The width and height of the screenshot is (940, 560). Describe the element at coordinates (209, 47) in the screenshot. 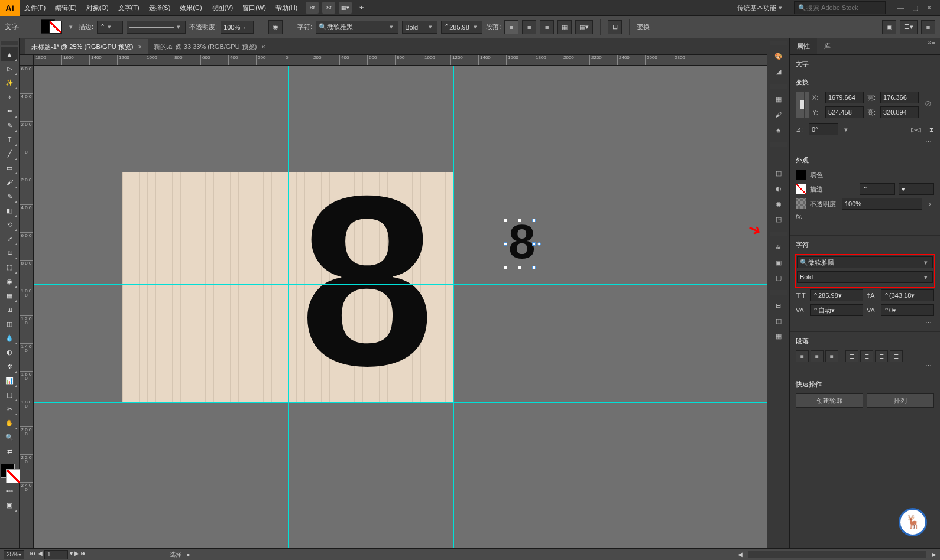

I see `doc-tab-inactive: 新的.ai @ 33.33% (RGB/GPU 预览)×` at that location.